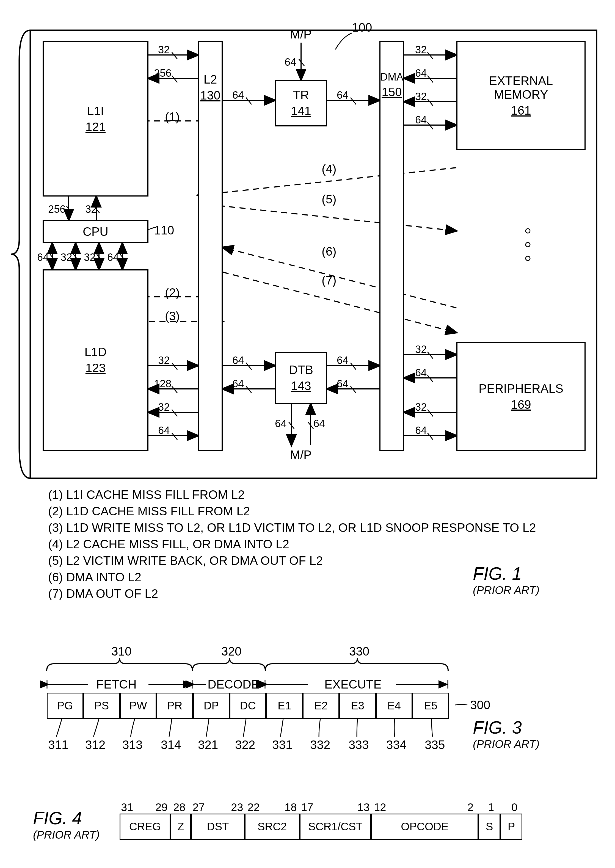 The image size is (615, 868). I want to click on bw-dma-ext-d: 64, so click(421, 120).